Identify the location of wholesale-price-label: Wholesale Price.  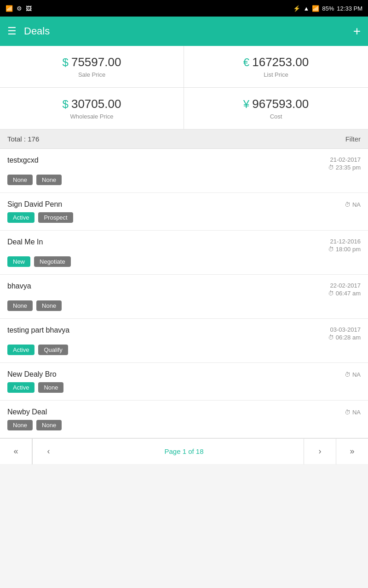
(92, 117).